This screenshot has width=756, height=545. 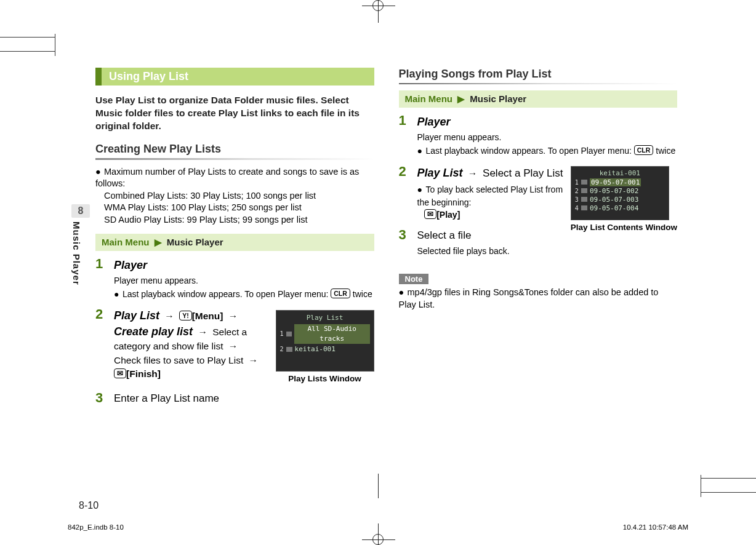 I want to click on note-body: mp4/3gp files in Ring Songs&Tones folder…, so click(x=529, y=298).